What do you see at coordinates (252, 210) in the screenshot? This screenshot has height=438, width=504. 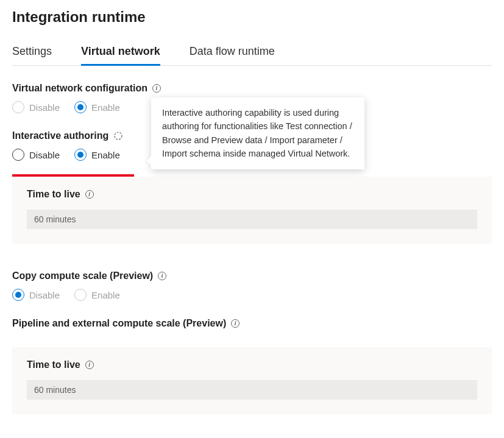 I see `ttl-panel: Time to live i` at bounding box center [252, 210].